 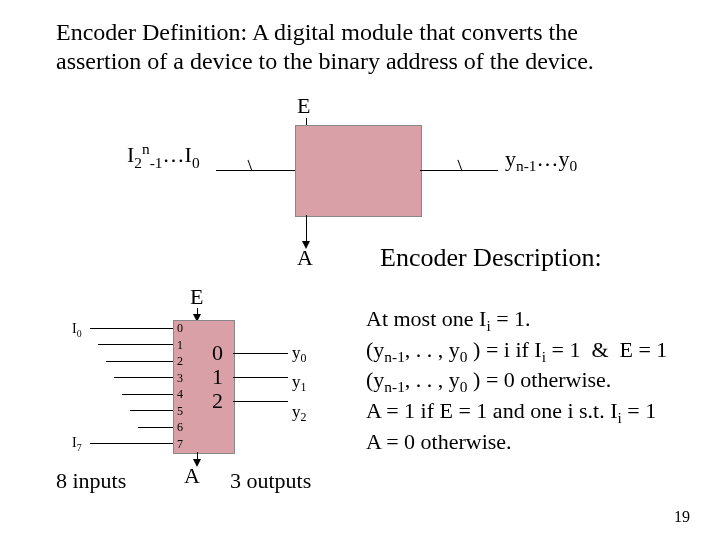 I want to click on input-i7-label: I7, so click(x=77, y=444).